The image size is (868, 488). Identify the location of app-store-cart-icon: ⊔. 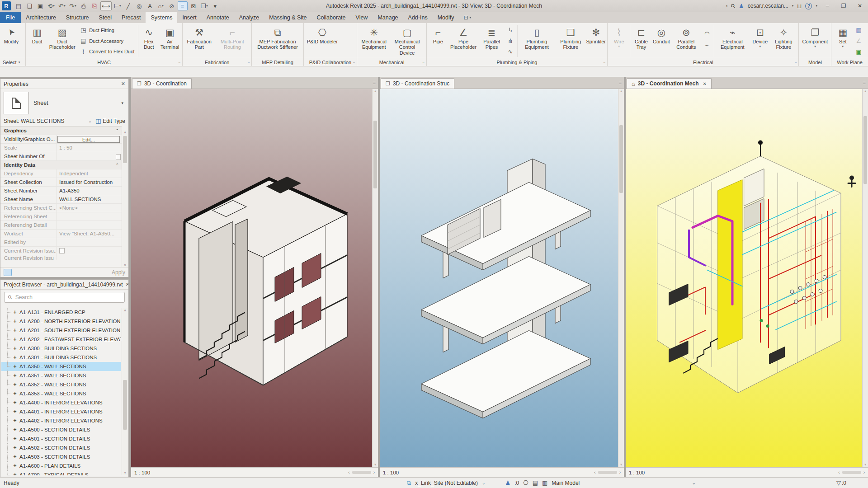
(799, 6).